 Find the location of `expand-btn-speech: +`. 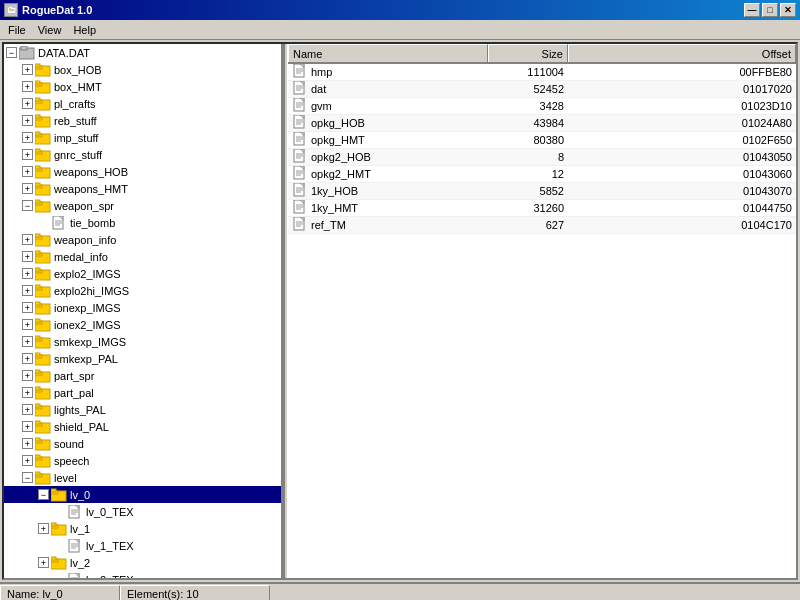

expand-btn-speech: + is located at coordinates (28, 460).